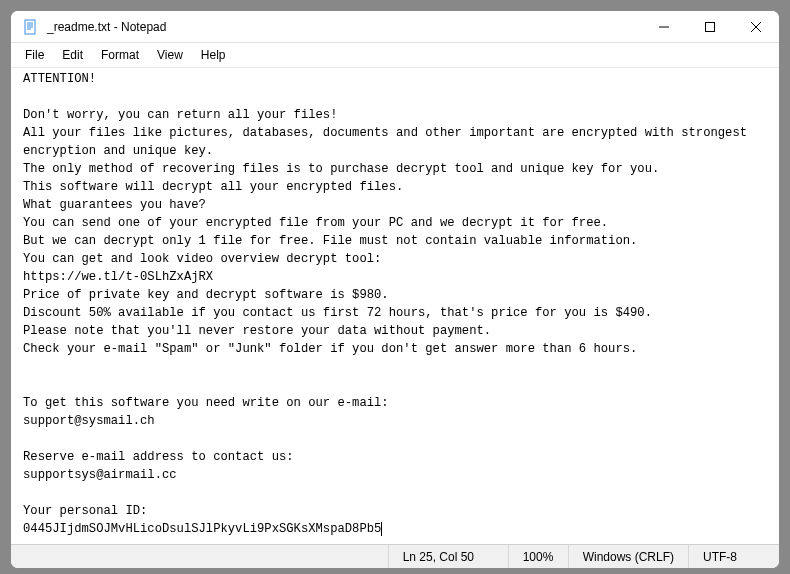 Image resolution: width=790 pixels, height=574 pixels. Describe the element at coordinates (395, 56) in the screenshot. I see `menubar: File Edit Format View Help` at that location.